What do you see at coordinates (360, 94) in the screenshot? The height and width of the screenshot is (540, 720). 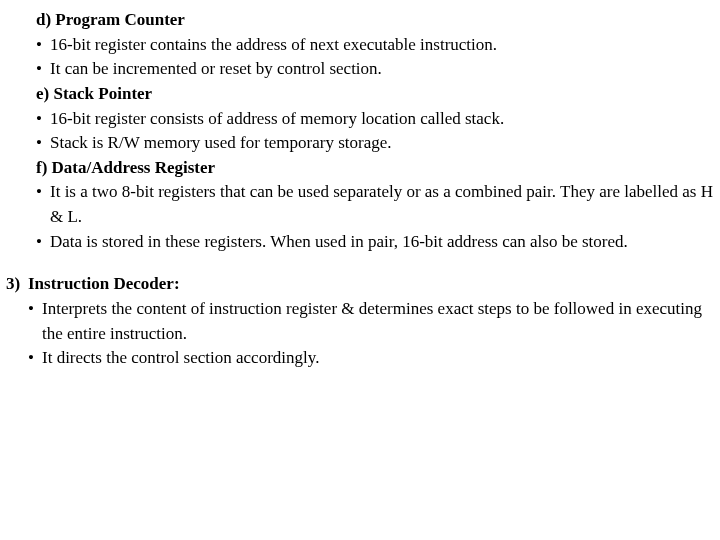 I see `section-e: e) Stack Pointer` at bounding box center [360, 94].